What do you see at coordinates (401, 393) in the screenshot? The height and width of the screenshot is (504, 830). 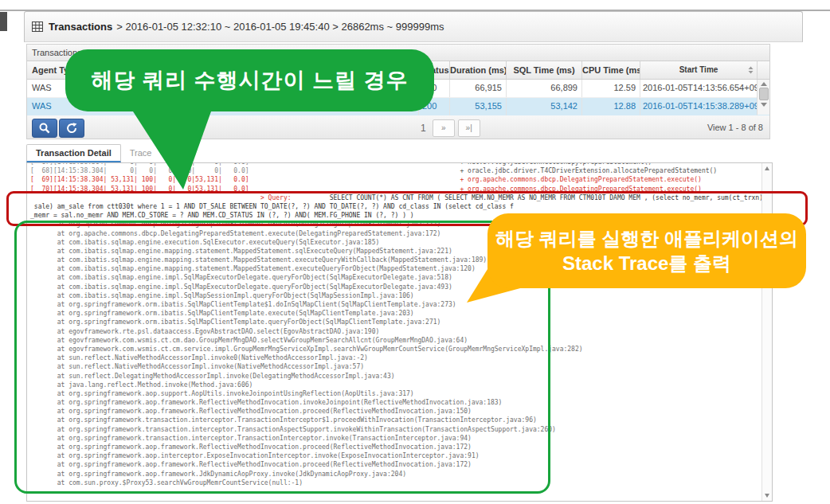 I see `trace-line: at org.springframework.aop.support.AopUt…` at bounding box center [401, 393].